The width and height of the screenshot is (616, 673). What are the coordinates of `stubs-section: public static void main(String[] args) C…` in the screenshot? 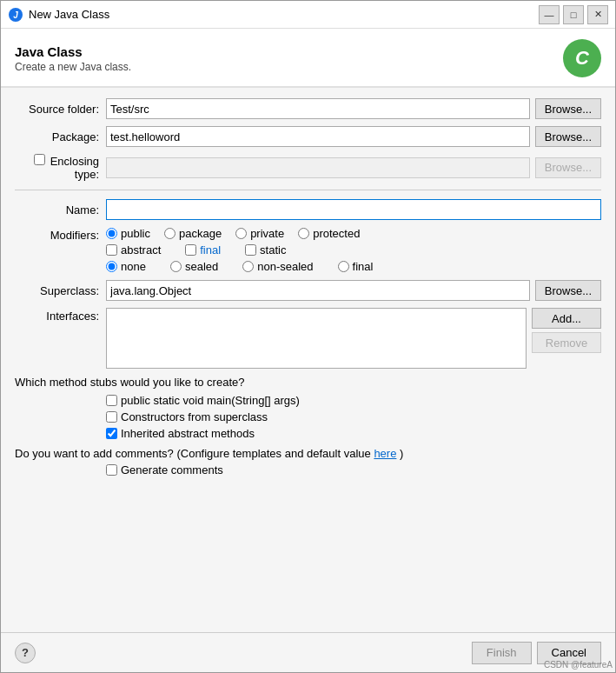 It's located at (354, 417).